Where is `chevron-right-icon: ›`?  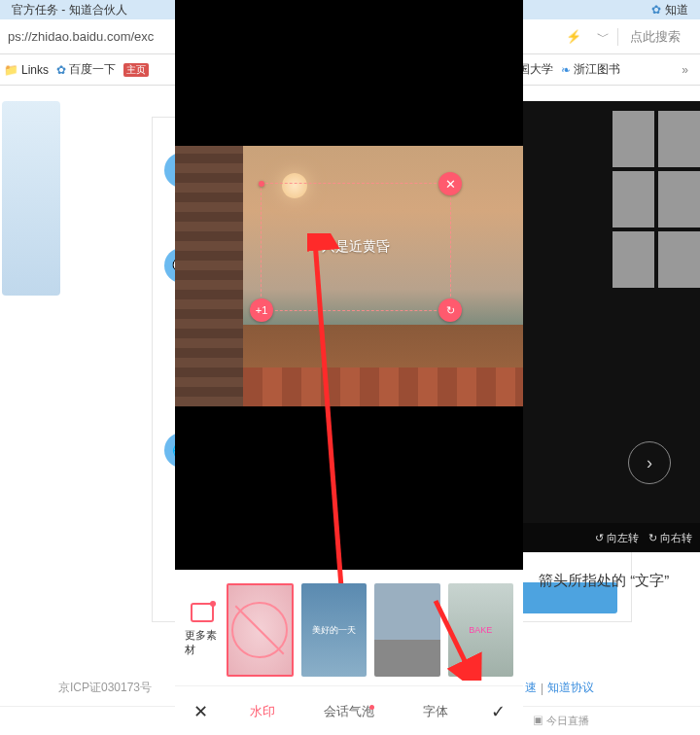
chevron-right-icon: › is located at coordinates (649, 463).